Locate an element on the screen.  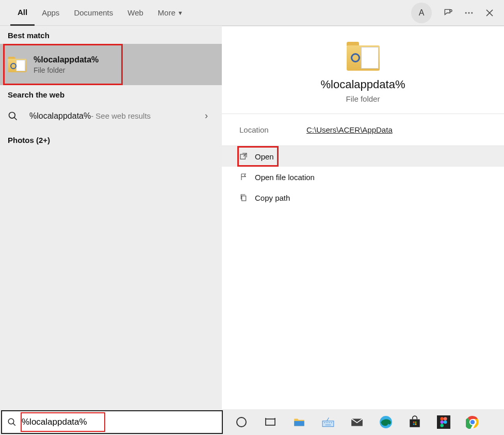
store-icon is located at coordinates (415, 422).